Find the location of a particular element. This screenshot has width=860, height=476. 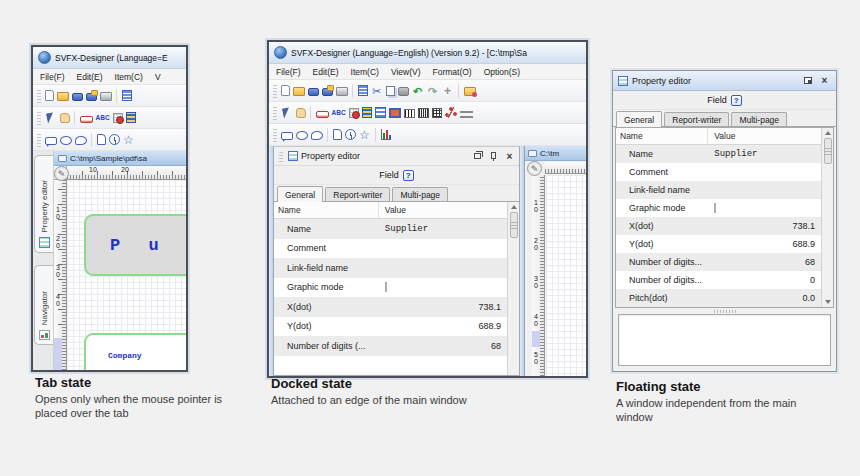

barcode-2d-icon is located at coordinates (424, 113).